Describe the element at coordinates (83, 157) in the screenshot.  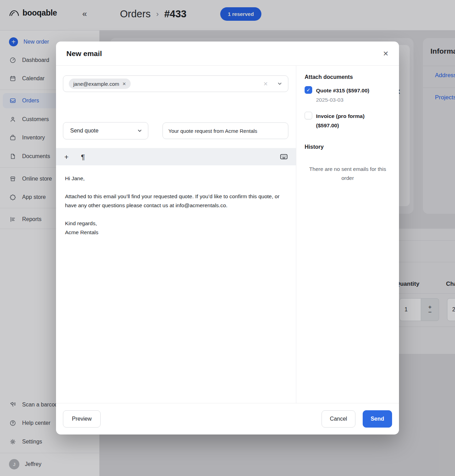
I see `paragraph-style-icon: ¶` at that location.